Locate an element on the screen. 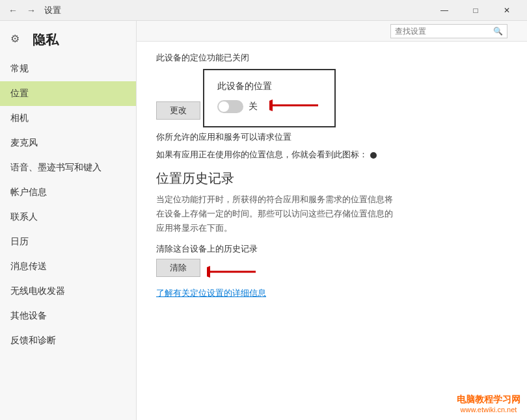  search-box: 🔍 is located at coordinates (449, 31).